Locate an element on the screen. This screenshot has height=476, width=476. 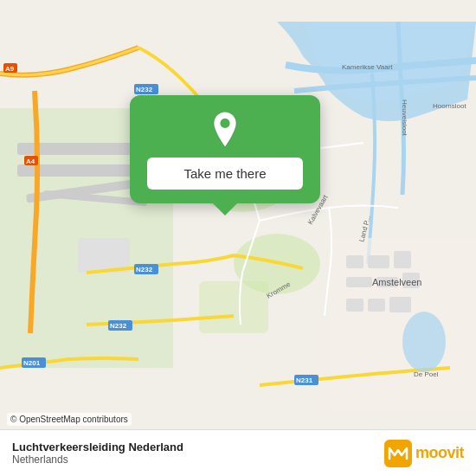
moovit-brand-text: moovit is located at coordinates (440, 453).